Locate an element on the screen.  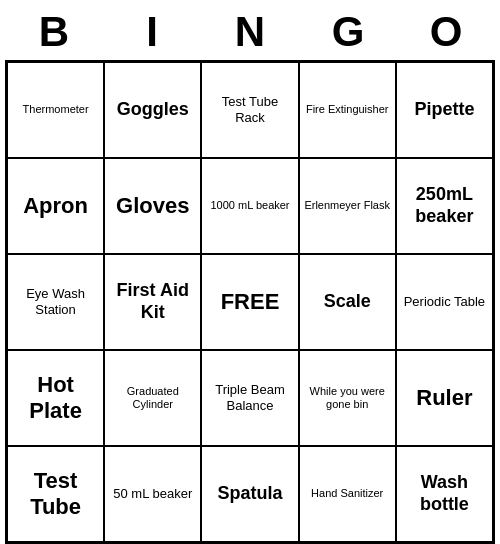
bingo-cell: Wash bottle is located at coordinates (444, 494).